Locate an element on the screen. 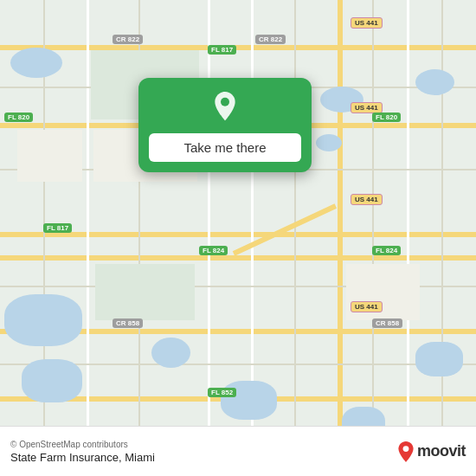 This screenshot has height=476, width=476. road-v1 is located at coordinates (88, 238).